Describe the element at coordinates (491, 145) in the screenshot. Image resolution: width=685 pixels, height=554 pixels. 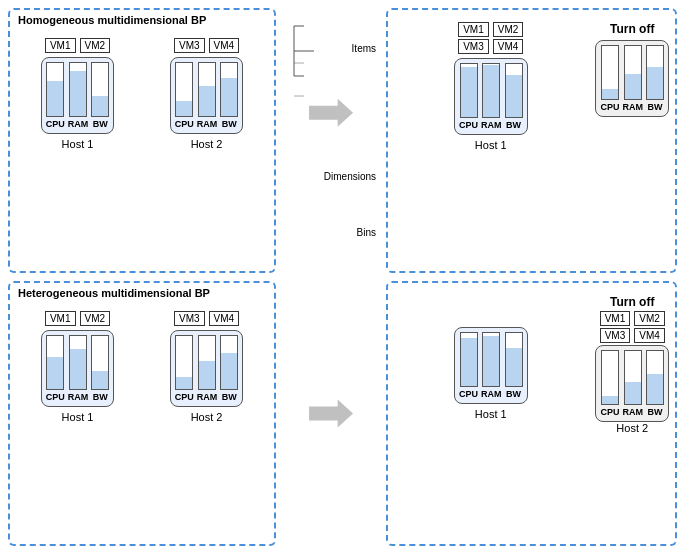
I see `top-right-host1-label: Host 1` at that location.